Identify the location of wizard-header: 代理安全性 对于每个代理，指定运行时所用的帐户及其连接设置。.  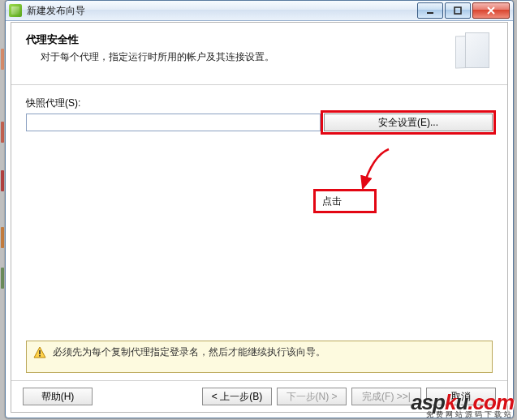
(260, 54).